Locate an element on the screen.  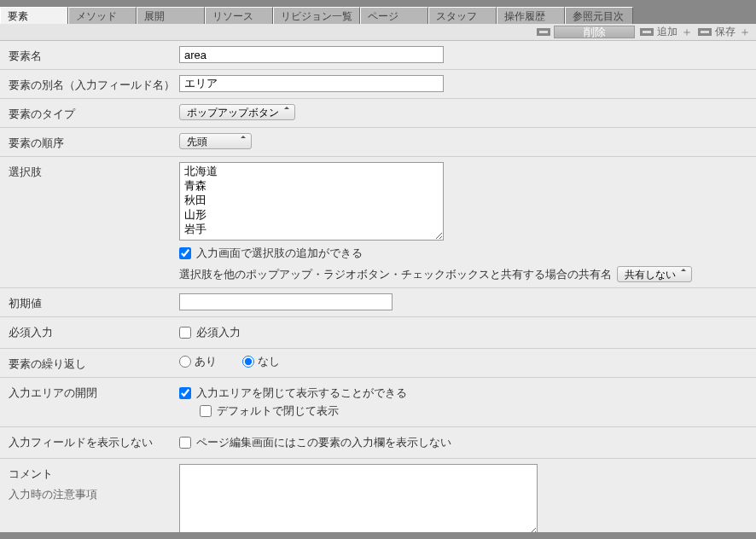
tabs: 要素 メソッド 展開 リソース リビジョン一覧 ページ スタッフ 操作履歴 参照… is located at coordinates (378, 15).